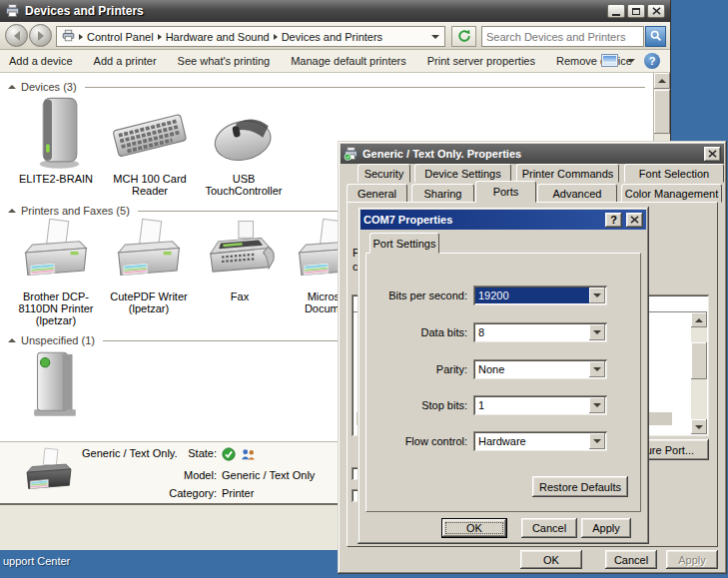  What do you see at coordinates (333, 37) in the screenshot?
I see `breadcrumb-item-devices-and-printers: Devices and Printers` at bounding box center [333, 37].